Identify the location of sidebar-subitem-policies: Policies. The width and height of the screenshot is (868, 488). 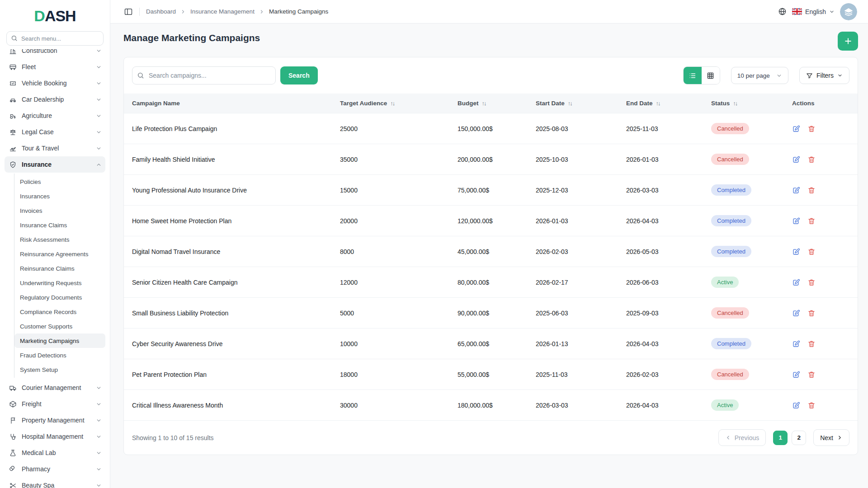
(60, 182).